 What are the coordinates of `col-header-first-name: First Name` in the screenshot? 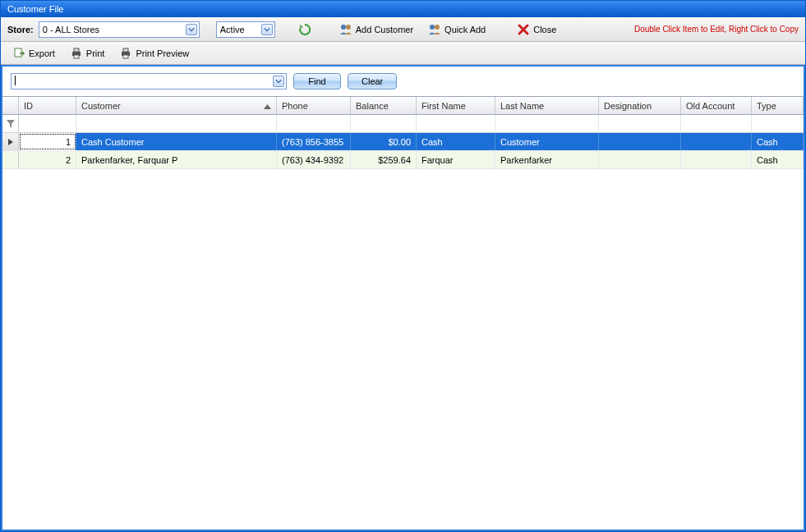 It's located at (456, 105).